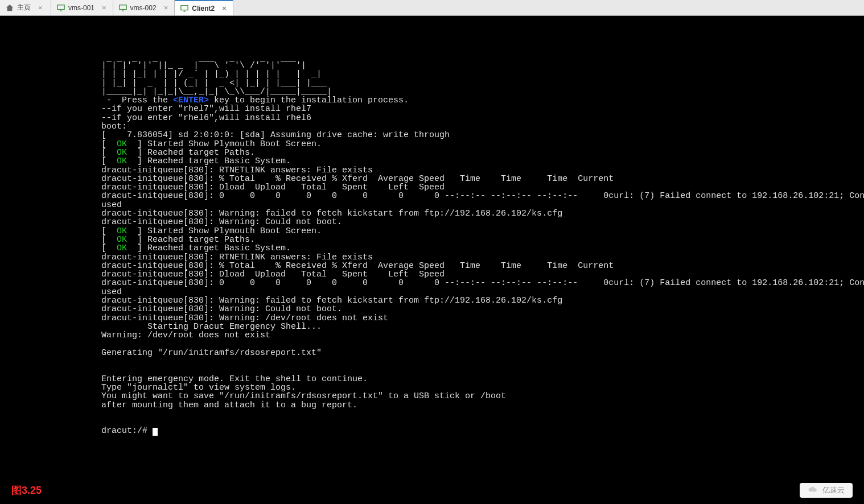  What do you see at coordinates (813, 490) in the screenshot?
I see `cloud-icon` at bounding box center [813, 490].